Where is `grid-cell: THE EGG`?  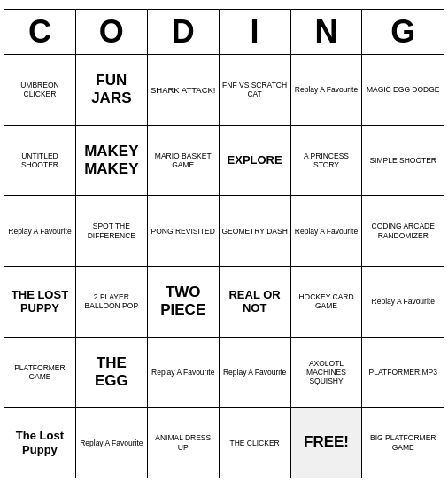
grid-cell: THE EGG is located at coordinates (112, 372).